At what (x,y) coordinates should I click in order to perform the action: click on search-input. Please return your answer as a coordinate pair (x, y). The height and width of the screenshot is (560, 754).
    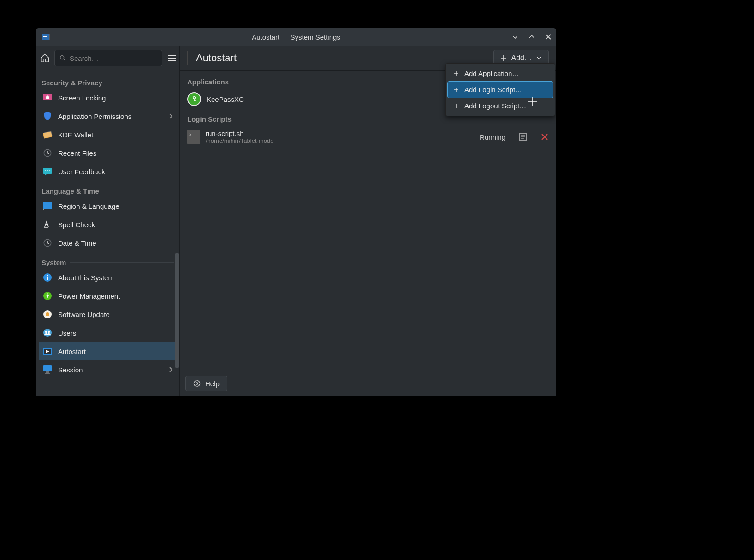
    Looking at the image, I should click on (108, 58).